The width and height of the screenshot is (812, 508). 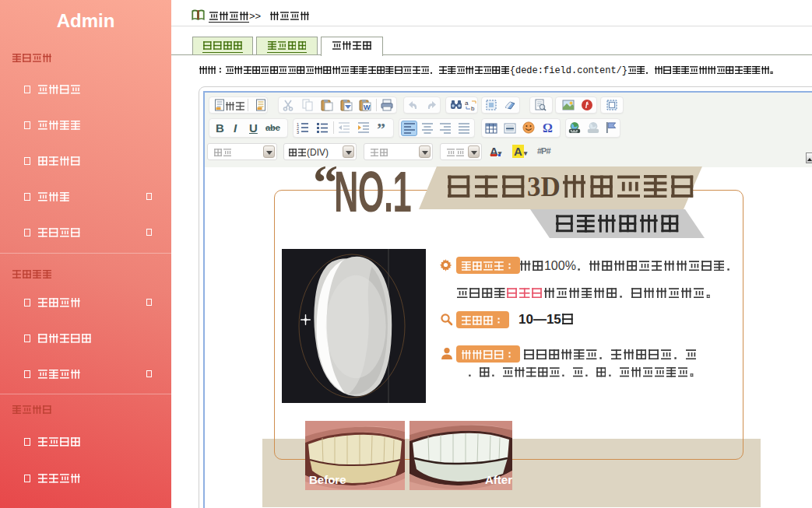 I want to click on svg-text: 3, so click(x=297, y=132).